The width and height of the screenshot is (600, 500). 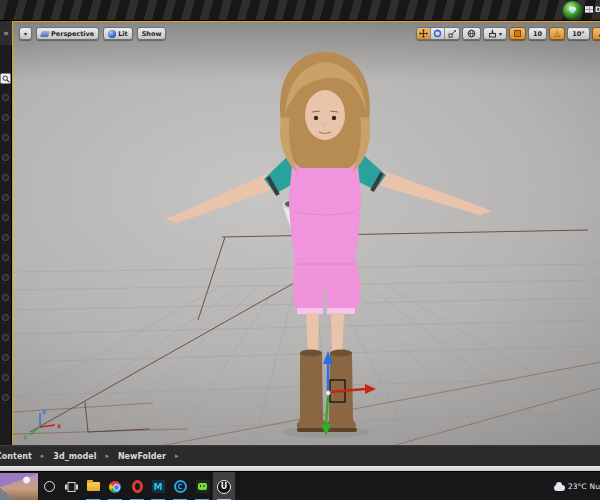 I want to click on expand-panel-button: », so click(x=6, y=33).